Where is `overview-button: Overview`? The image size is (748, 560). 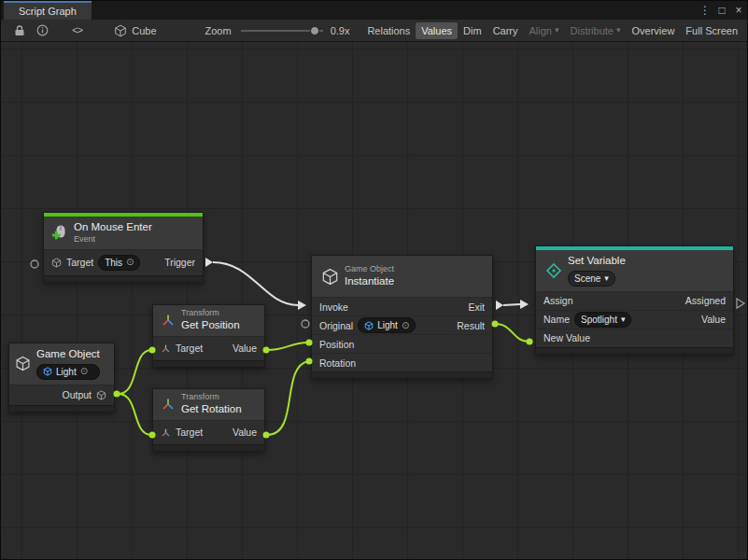 overview-button: Overview is located at coordinates (654, 31).